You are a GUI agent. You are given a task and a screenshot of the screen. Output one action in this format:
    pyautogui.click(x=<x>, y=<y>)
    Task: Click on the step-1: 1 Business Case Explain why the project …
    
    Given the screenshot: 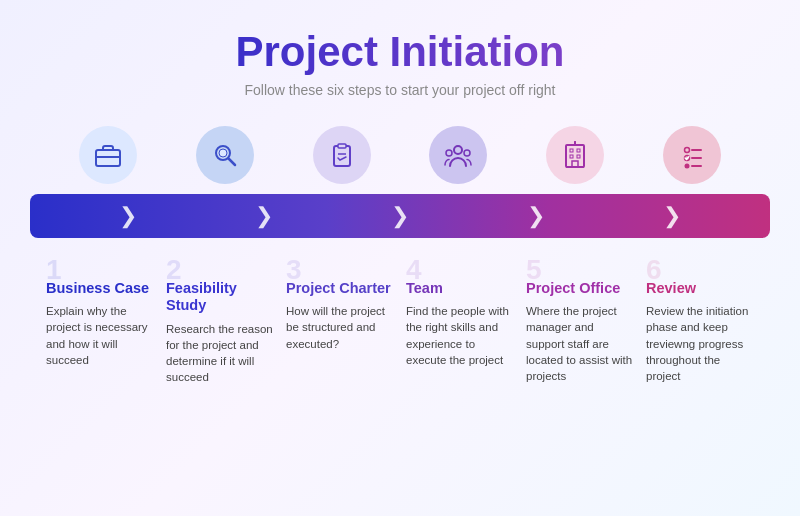 What is the action you would take?
    pyautogui.click(x=100, y=312)
    